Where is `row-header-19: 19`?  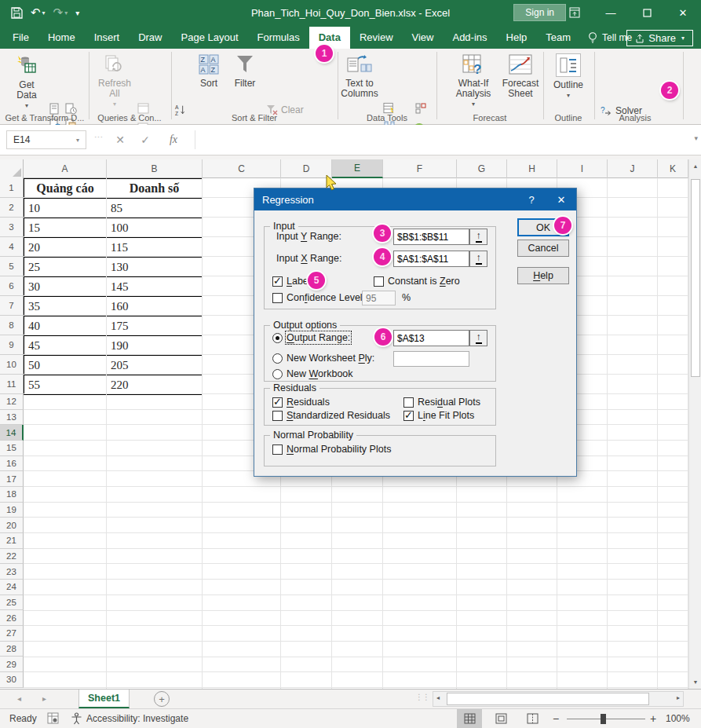 row-header-19: 19 is located at coordinates (12, 510).